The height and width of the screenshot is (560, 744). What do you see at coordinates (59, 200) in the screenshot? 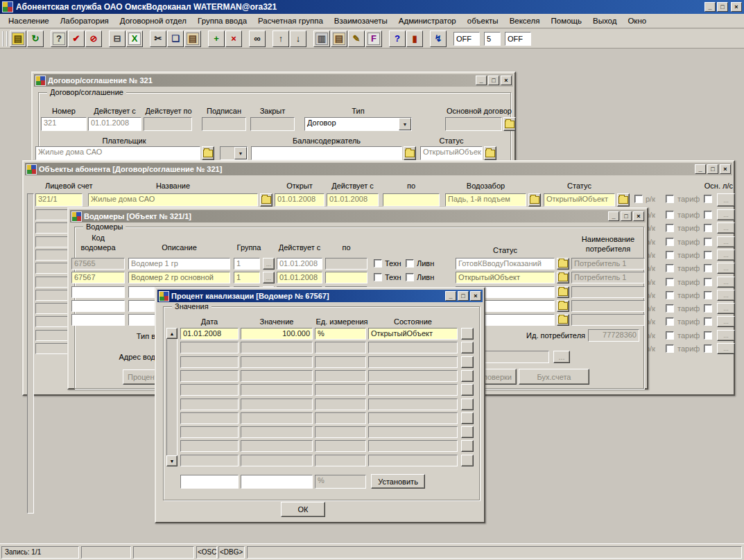
I see `objects-row-account: 321/1` at bounding box center [59, 200].